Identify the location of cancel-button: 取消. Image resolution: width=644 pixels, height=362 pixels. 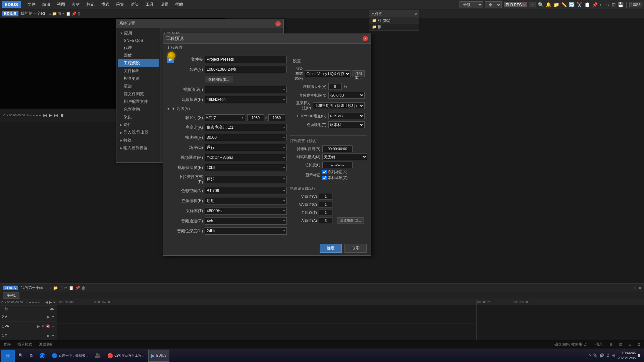
(356, 248).